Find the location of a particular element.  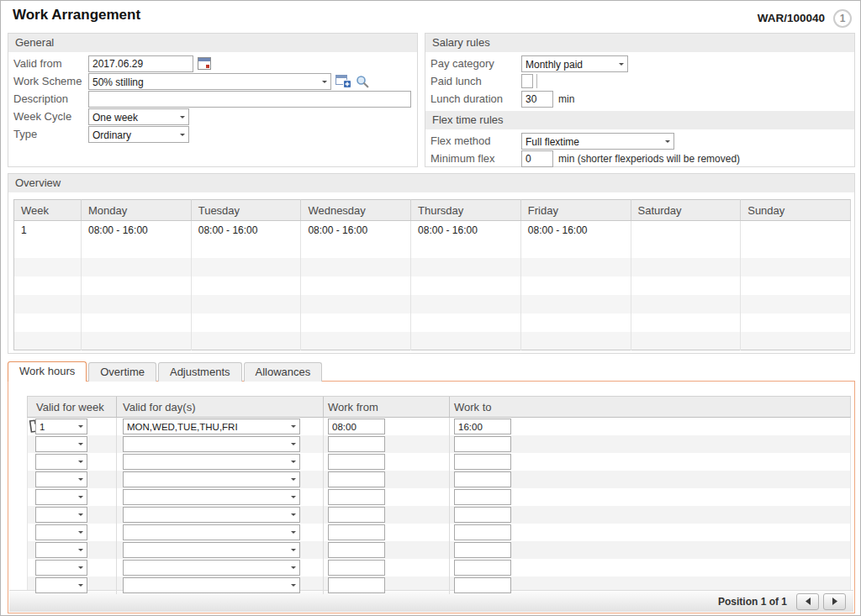

lunch-duration-unit: min is located at coordinates (567, 99).